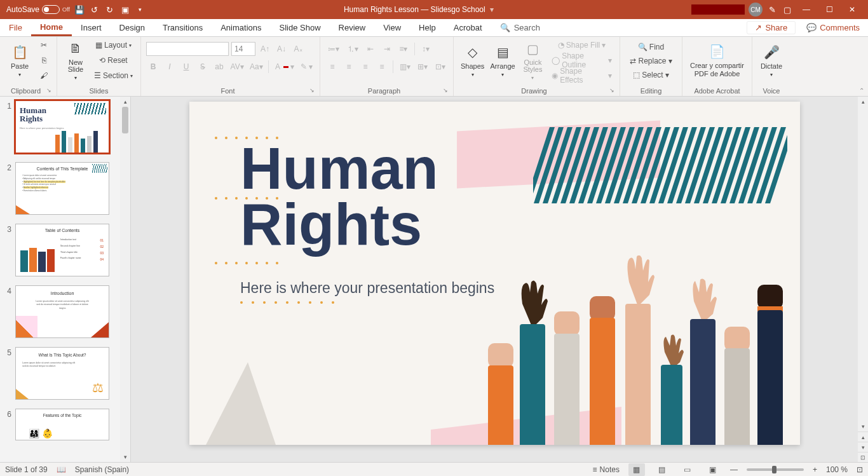 Image resolution: width=868 pixels, height=476 pixels. I want to click on dictate-button: 🎤 Dictate▾, so click(771, 60).